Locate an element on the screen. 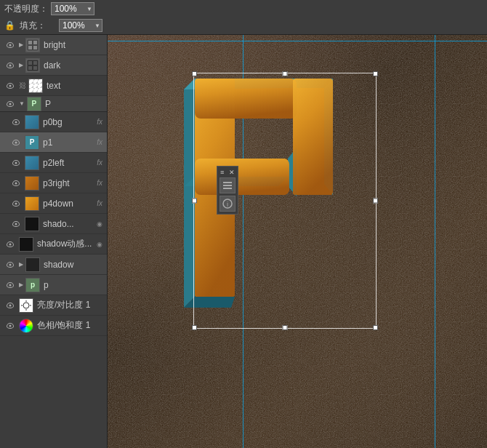 The image size is (487, 448). fx-p1: fx is located at coordinates (100, 143).